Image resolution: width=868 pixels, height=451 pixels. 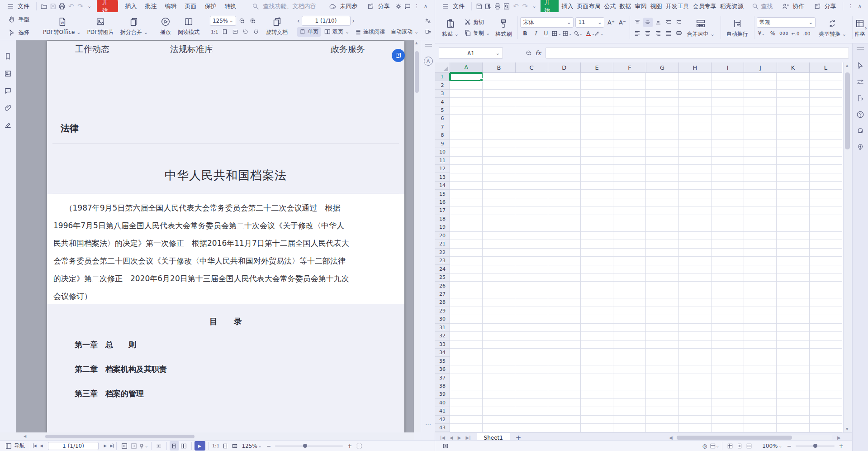 I want to click on row-header-16: 16, so click(x=442, y=202).